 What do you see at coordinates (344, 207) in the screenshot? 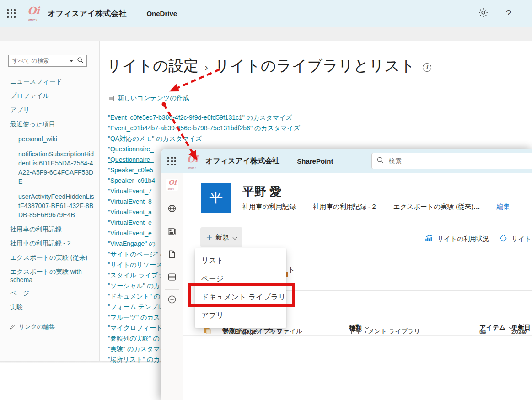
I see `site-nav-item: 社用車の利用記録 - 2` at bounding box center [344, 207].